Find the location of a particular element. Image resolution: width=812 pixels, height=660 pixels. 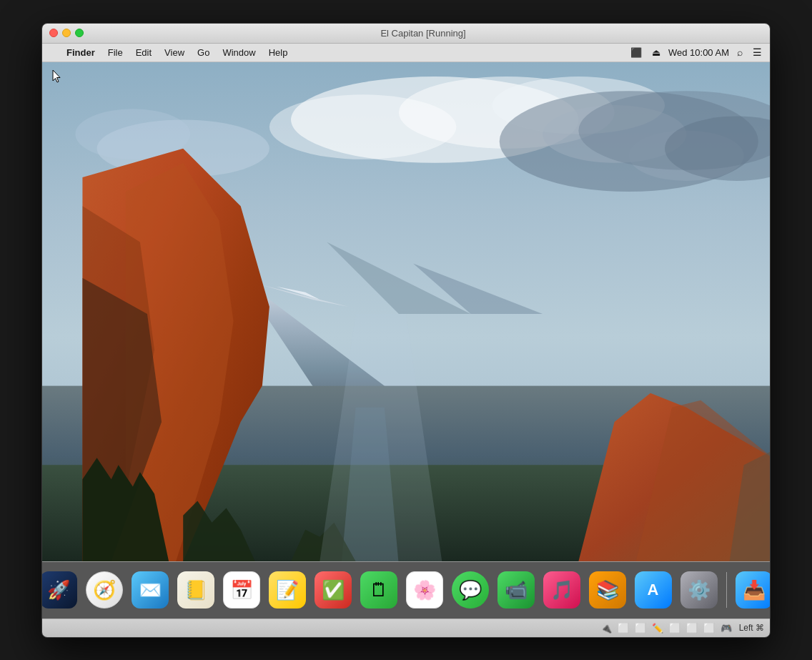

dock-messages: 💬 is located at coordinates (470, 590).